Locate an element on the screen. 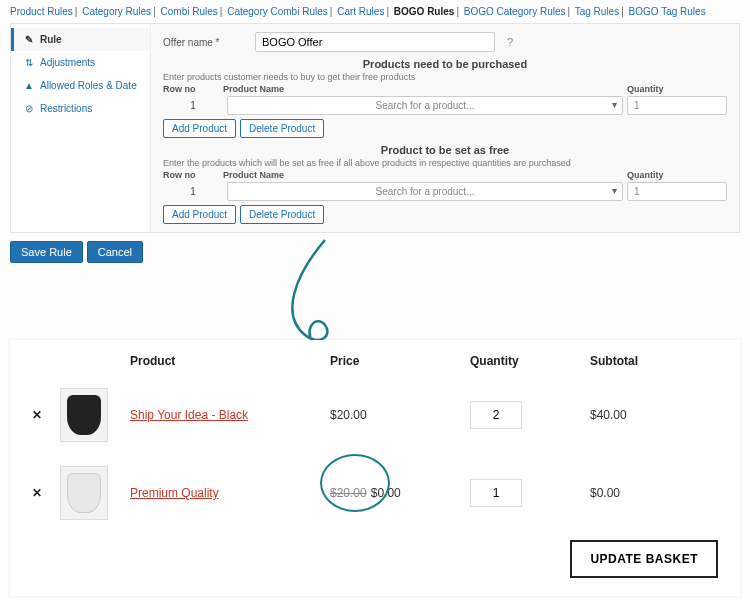 The width and height of the screenshot is (750, 600). free-qty-input is located at coordinates (677, 192).